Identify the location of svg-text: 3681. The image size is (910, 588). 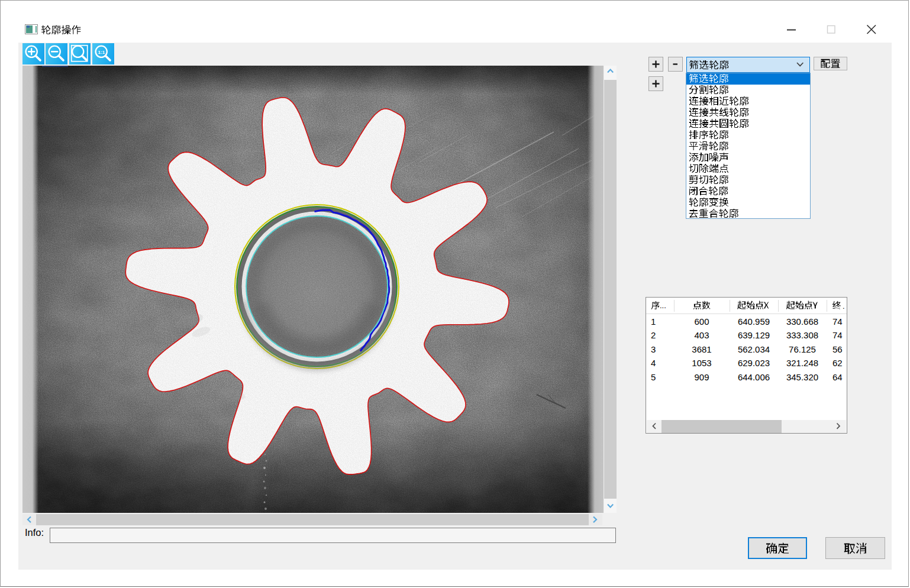
(702, 349).